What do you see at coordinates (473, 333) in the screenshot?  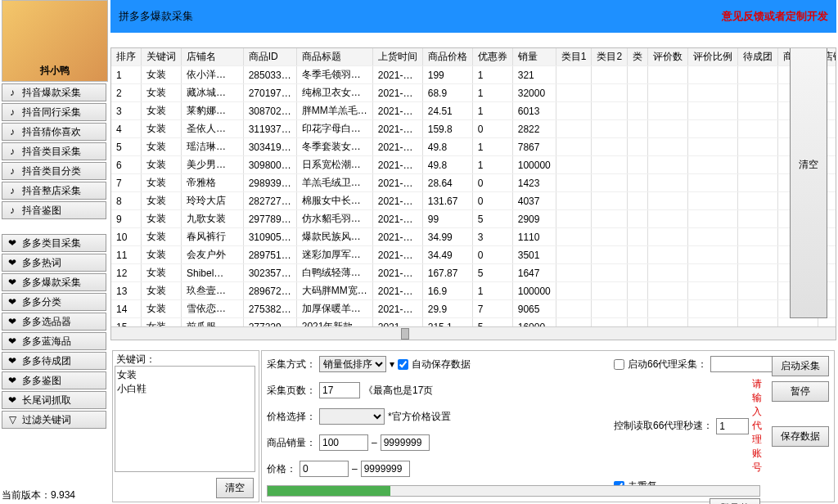 I see `horizontal-scrollbar` at bounding box center [473, 333].